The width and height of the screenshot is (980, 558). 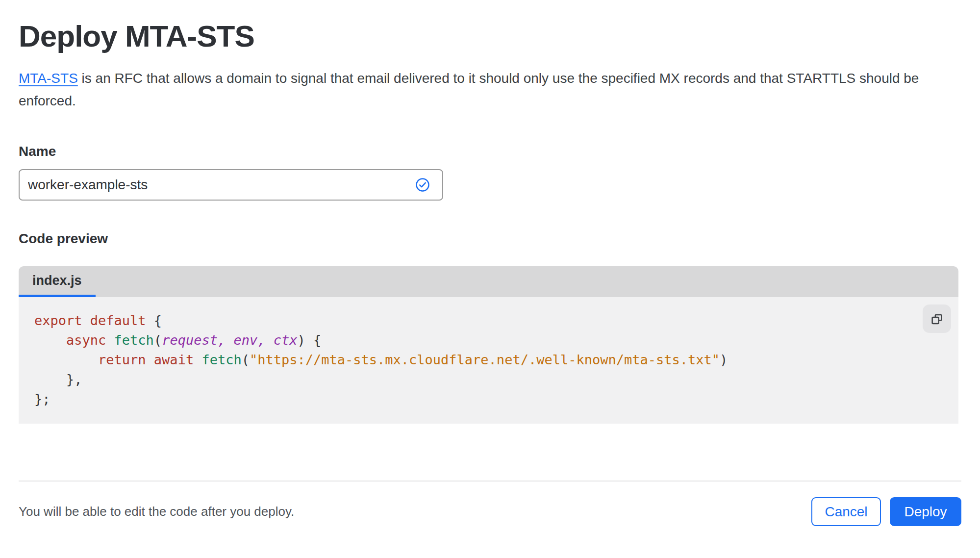 I want to click on description-text: MTA-STS is an RFC that allows a domain t…, so click(x=482, y=90).